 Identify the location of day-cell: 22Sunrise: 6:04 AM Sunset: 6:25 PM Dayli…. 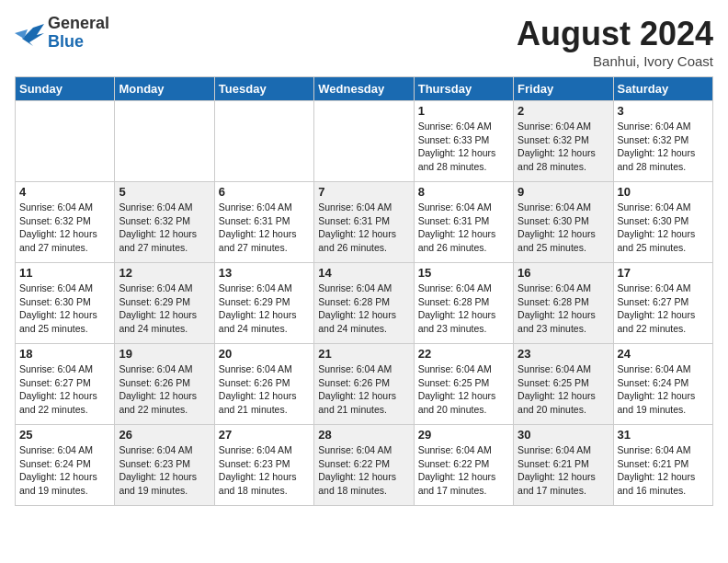
(463, 385).